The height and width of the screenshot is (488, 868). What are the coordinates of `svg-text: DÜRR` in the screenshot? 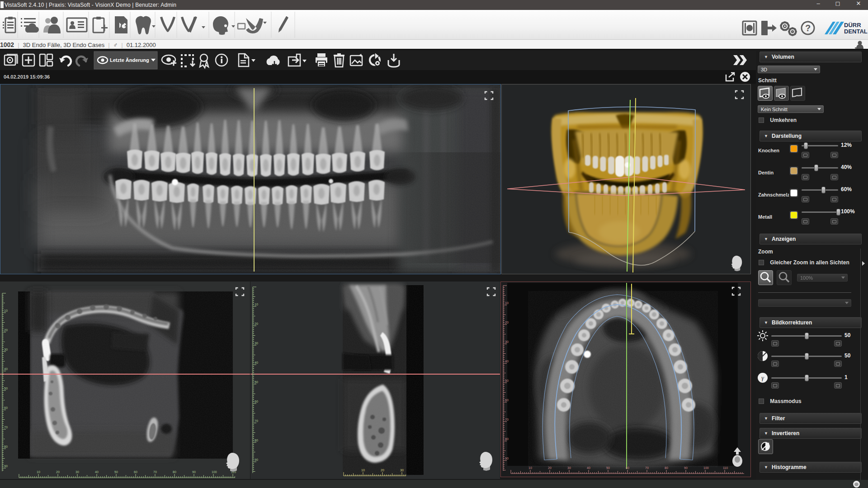 It's located at (853, 25).